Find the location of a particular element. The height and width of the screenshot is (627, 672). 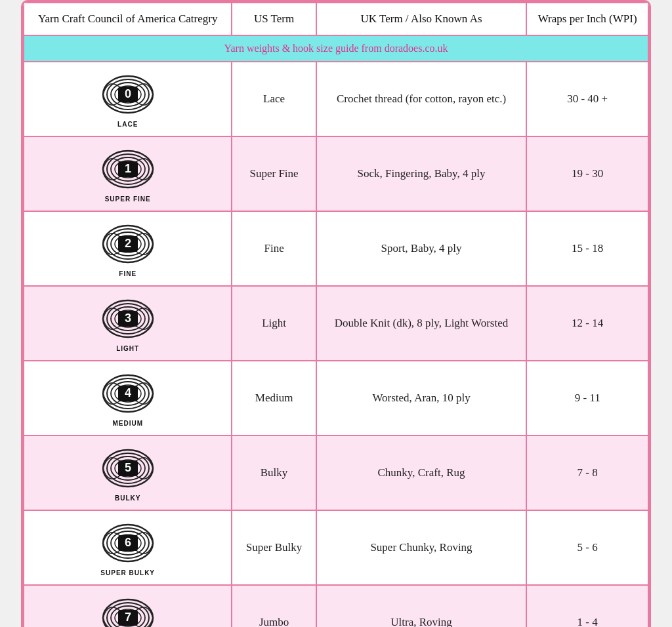

yarn-icon: 6 SUPER BULKY is located at coordinates (127, 548).